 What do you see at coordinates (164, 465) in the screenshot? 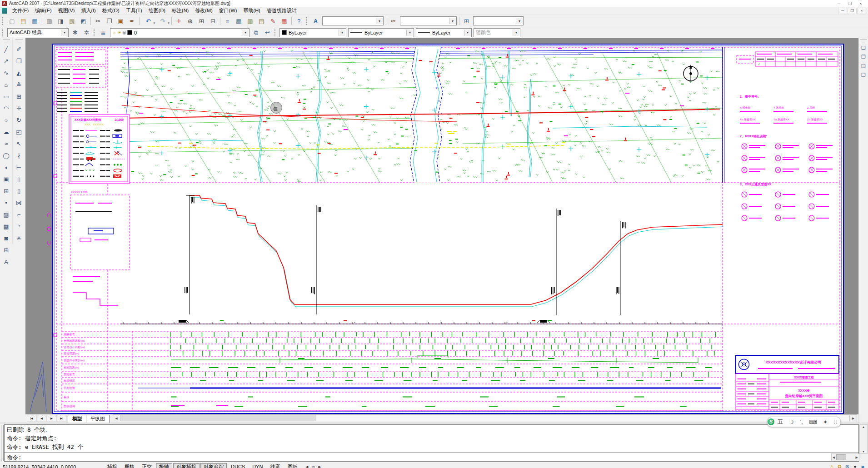
I see `status-toggle-极轴: 极轴` at bounding box center [164, 465].